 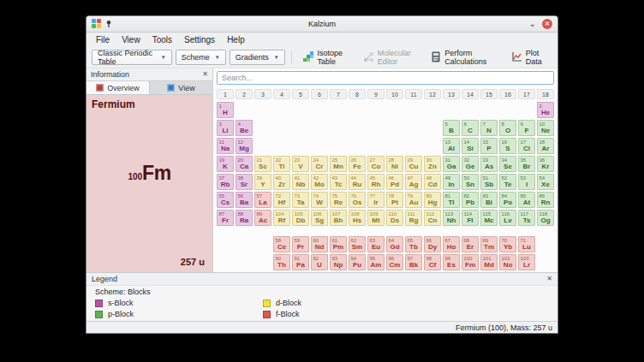 I want to click on element-sb: 51Sb, so click(x=489, y=181).